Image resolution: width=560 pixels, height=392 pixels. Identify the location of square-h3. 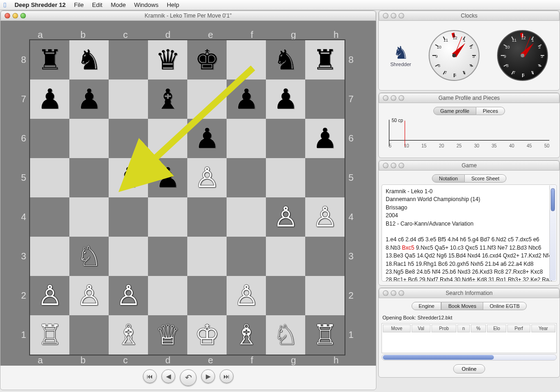
(325, 256).